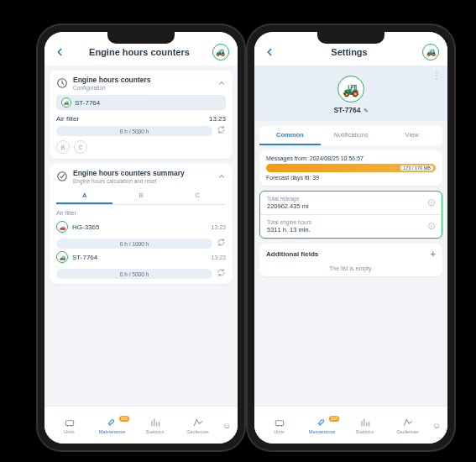 The image size is (476, 462). What do you see at coordinates (141, 119) in the screenshot?
I see `interval-row: Air filter 13:23` at bounding box center [141, 119].